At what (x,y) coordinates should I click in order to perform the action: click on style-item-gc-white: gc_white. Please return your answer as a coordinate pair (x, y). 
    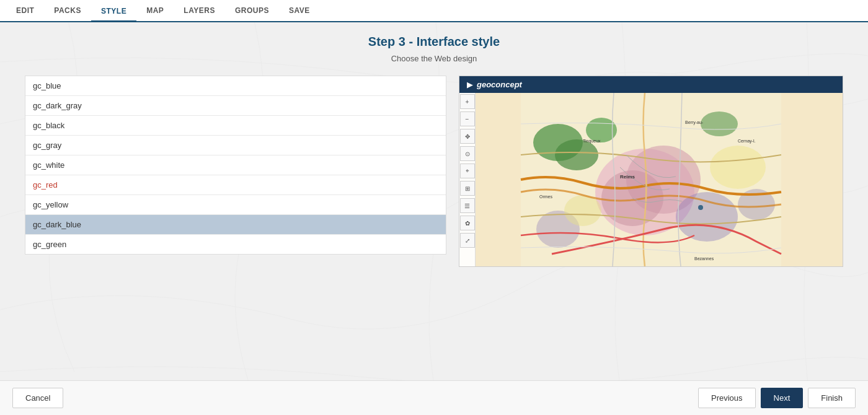
    Looking at the image, I should click on (236, 165).